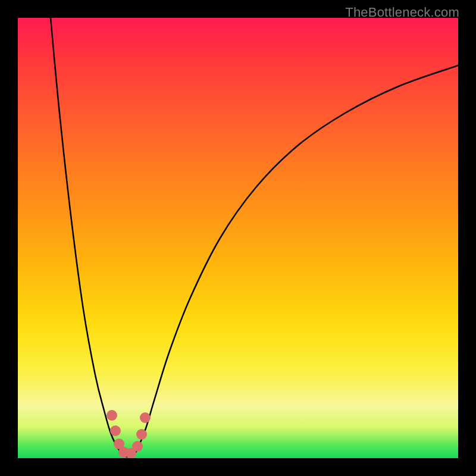 This screenshot has height=476, width=476. What do you see at coordinates (129, 434) in the screenshot?
I see `markers-group` at bounding box center [129, 434].